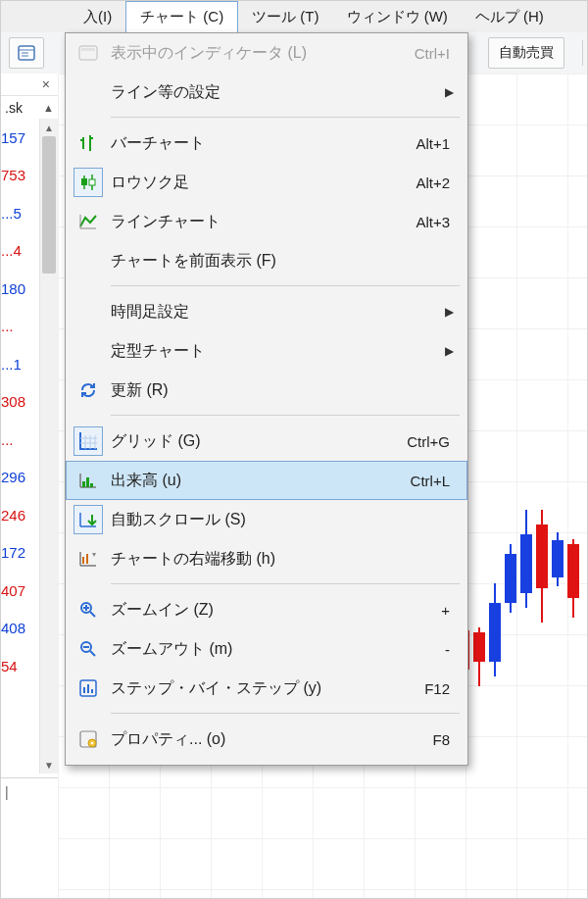 Image resolution: width=588 pixels, height=899 pixels. Describe the element at coordinates (21, 288) in the screenshot. I see `price-value: 180` at that location.